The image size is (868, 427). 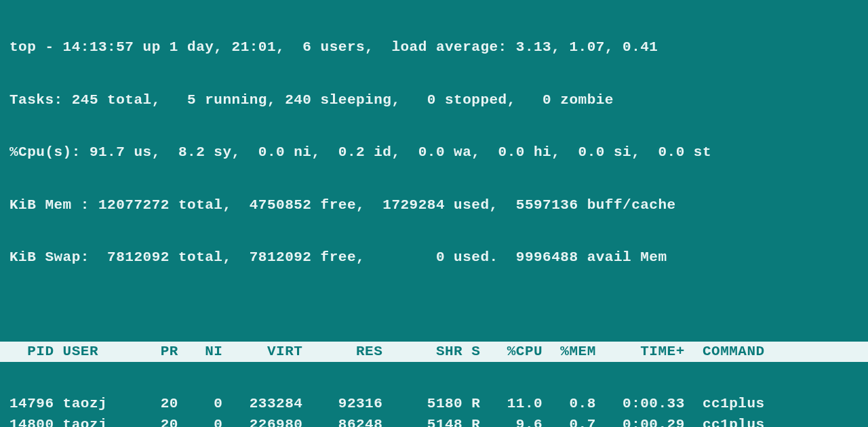 I want to click on process-header-row: PID USER PR NI VIRT RES SHR S %CPU %MEM …, so click(x=434, y=352).